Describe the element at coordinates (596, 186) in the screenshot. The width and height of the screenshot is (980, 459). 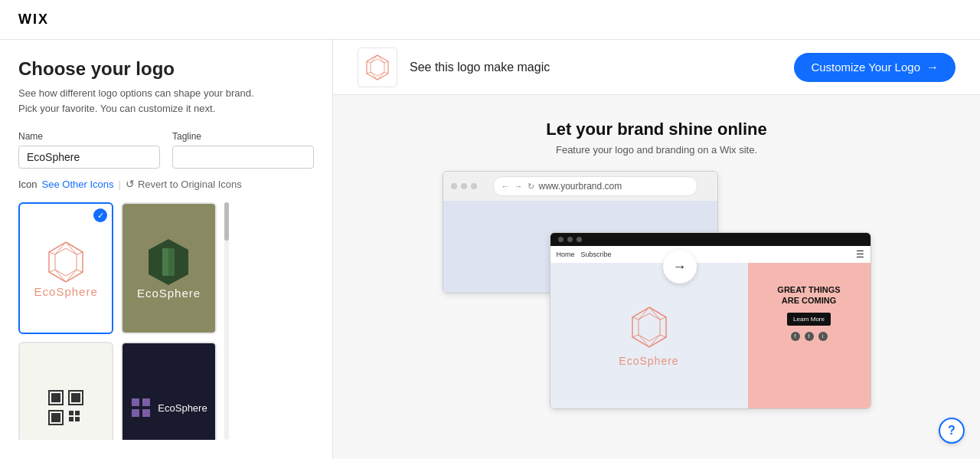
I see `browser-address-bar: ← → ↻ www.yourbrand.com` at that location.